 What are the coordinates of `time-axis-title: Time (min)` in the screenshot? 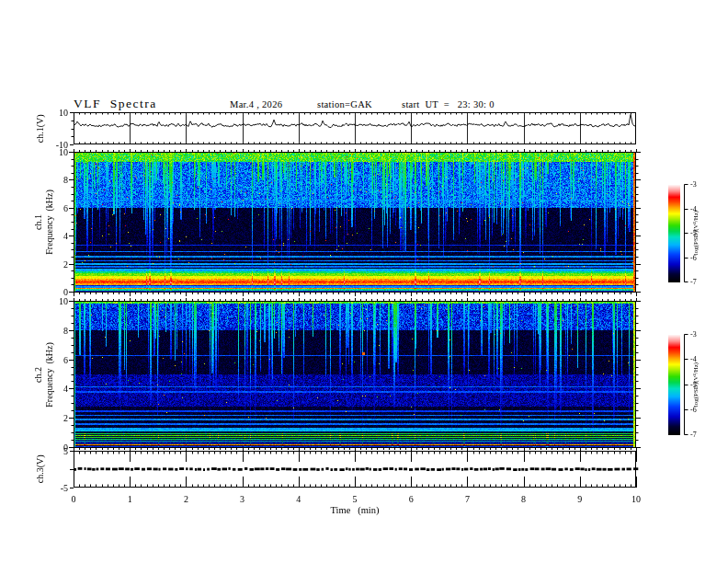 It's located at (355, 510).